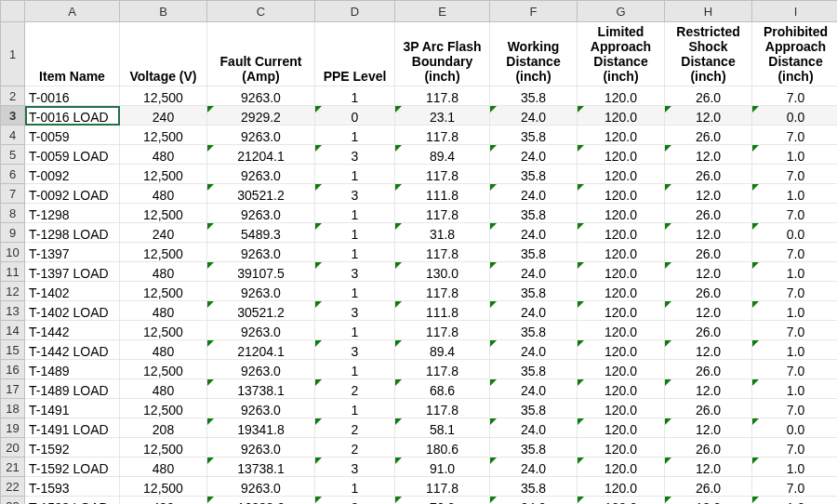 This screenshot has height=504, width=837. Describe the element at coordinates (621, 272) in the screenshot. I see `cell-G11: 120.0` at that location.